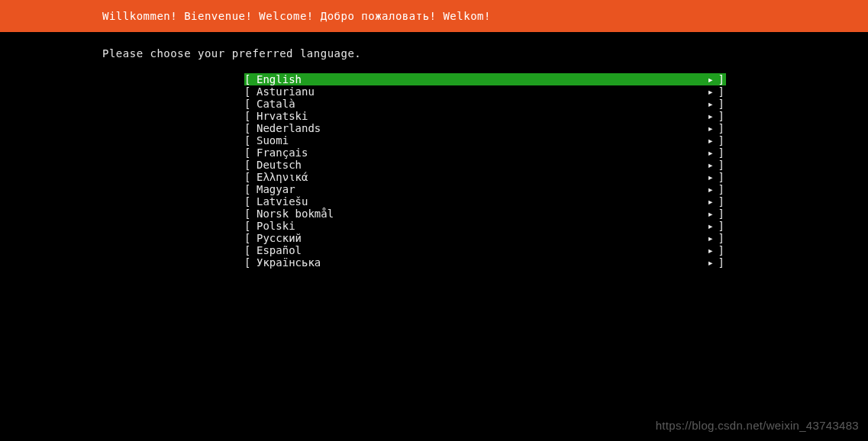  Describe the element at coordinates (478, 250) in the screenshot. I see `language-label: Español` at that location.